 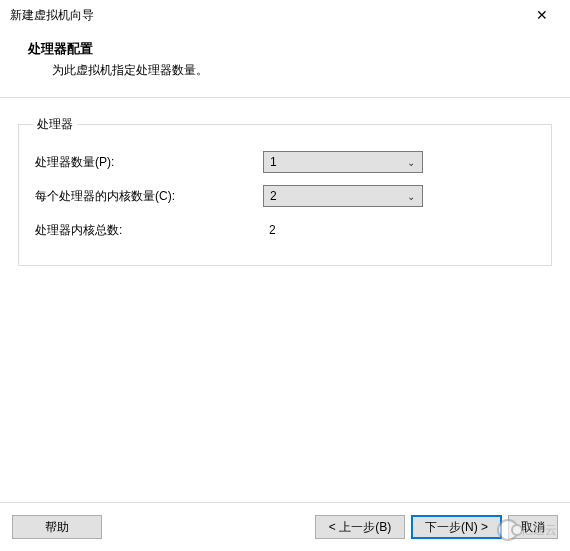 What do you see at coordinates (343, 162) in the screenshot?
I see `select-processor-count: 1 ⌄` at bounding box center [343, 162].